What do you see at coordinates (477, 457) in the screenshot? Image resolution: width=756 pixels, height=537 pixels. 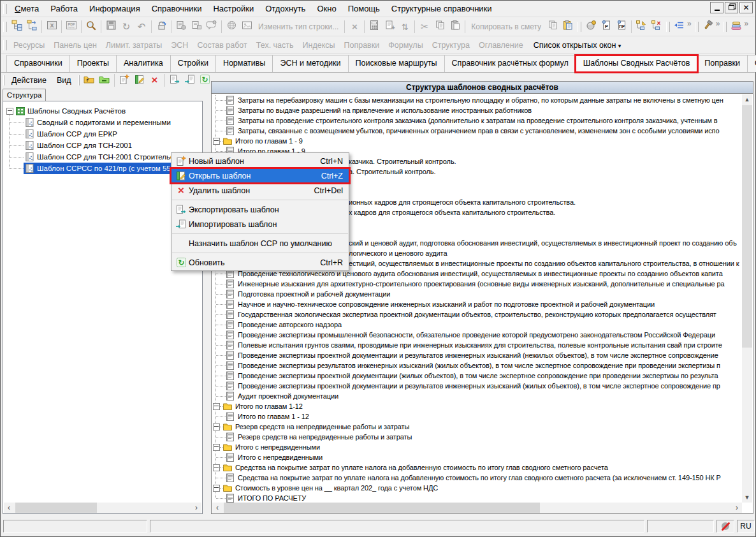 I see `structure-item-row: Итого с непредвиденными` at bounding box center [477, 457].